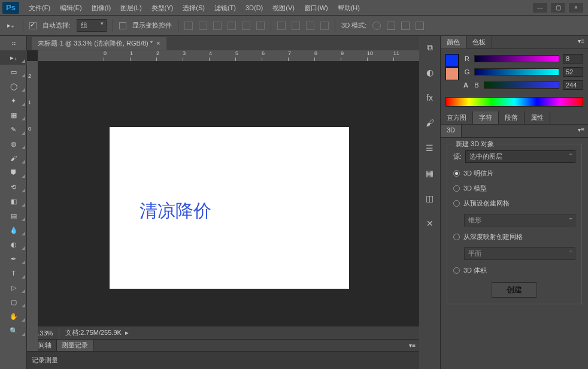  What do you see at coordinates (430, 198) in the screenshot?
I see `paths-icon: ◫` at bounding box center [430, 198].